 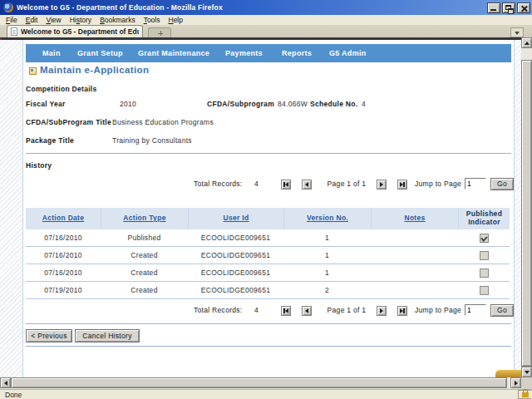 What do you see at coordinates (128, 104) in the screenshot?
I see `fiscal-year-value: 2010` at bounding box center [128, 104].